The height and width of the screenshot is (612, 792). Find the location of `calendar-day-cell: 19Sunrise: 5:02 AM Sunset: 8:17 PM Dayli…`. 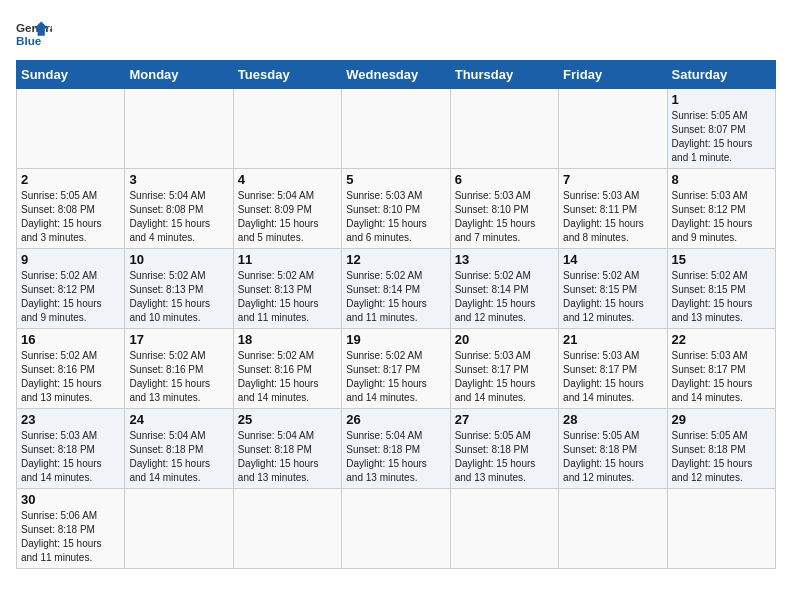

calendar-day-cell: 19Sunrise: 5:02 AM Sunset: 8:17 PM Dayli… is located at coordinates (396, 369).